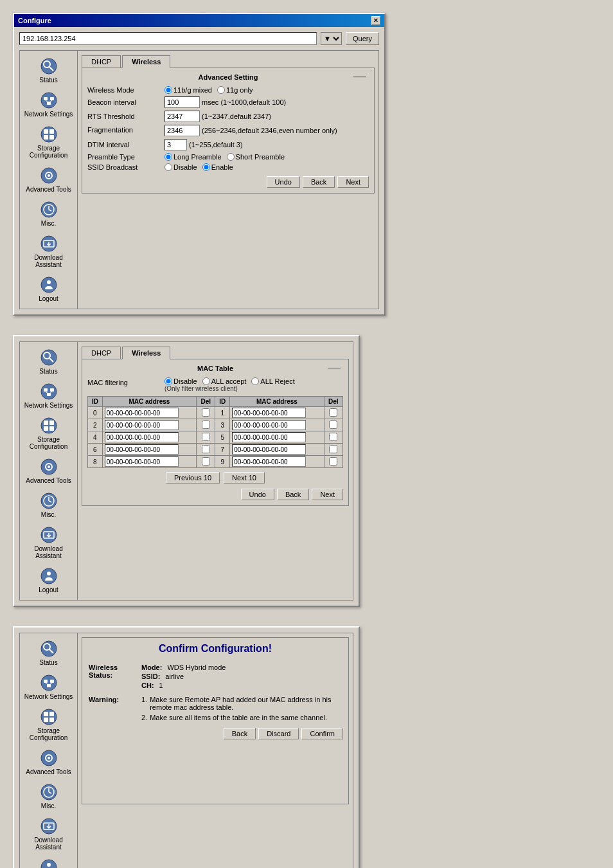 This screenshot has height=868, width=613. Describe the element at coordinates (95, 413) in the screenshot. I see `id-left: 0` at that location.